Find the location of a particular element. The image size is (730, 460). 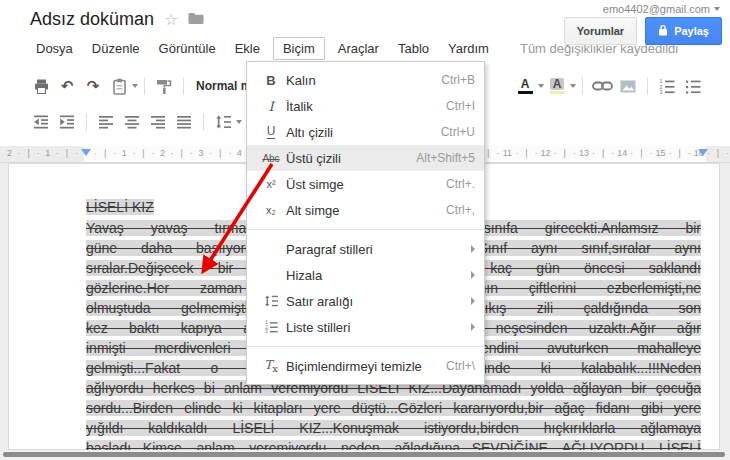

menu-item-label: Hizala is located at coordinates (378, 276).